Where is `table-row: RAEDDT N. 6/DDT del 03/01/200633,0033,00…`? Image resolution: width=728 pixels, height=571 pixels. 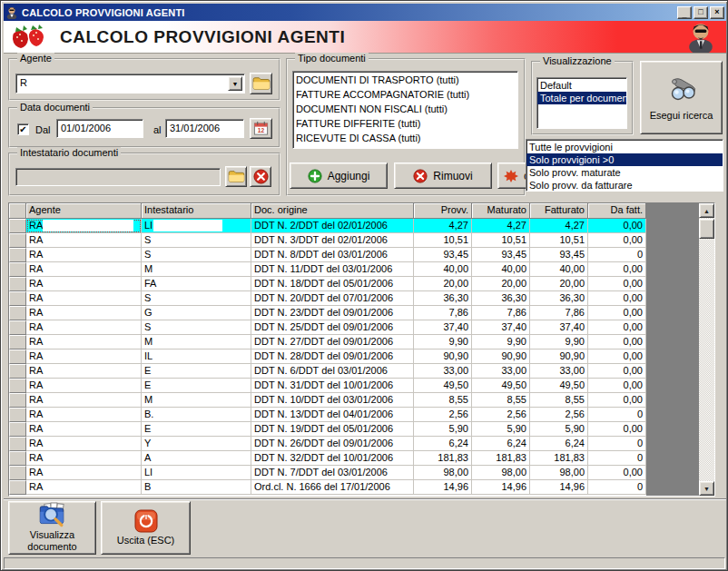 table-row: RAEDDT N. 6/DDT del 03/01/200633,0033,00… is located at coordinates (361, 371).